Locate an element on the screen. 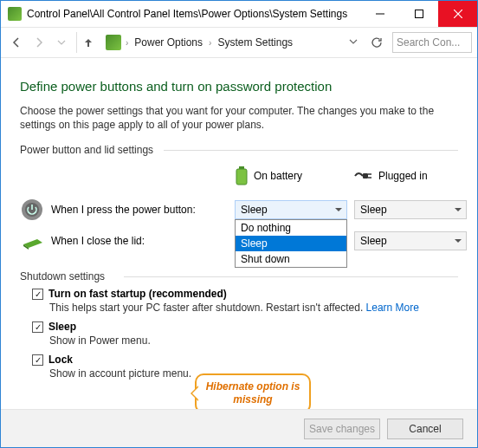  combo-option-do-nothing: Do nothing is located at coordinates (291, 228).